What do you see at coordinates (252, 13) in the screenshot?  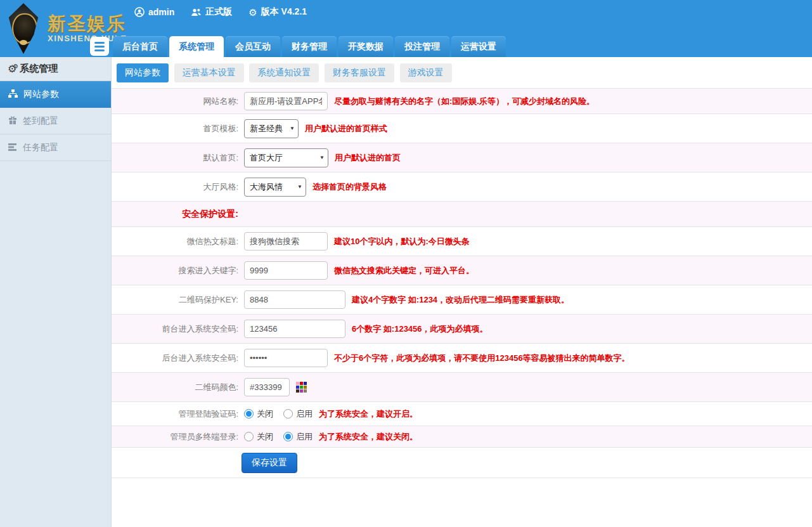 I see `gear-icon: ⚙` at bounding box center [252, 13].